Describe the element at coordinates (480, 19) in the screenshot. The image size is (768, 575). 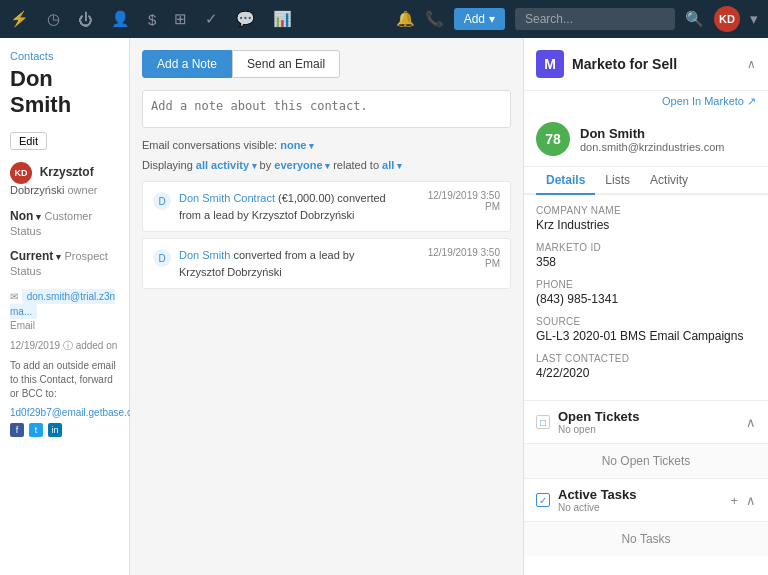
I see `add-button: Add ▾` at that location.